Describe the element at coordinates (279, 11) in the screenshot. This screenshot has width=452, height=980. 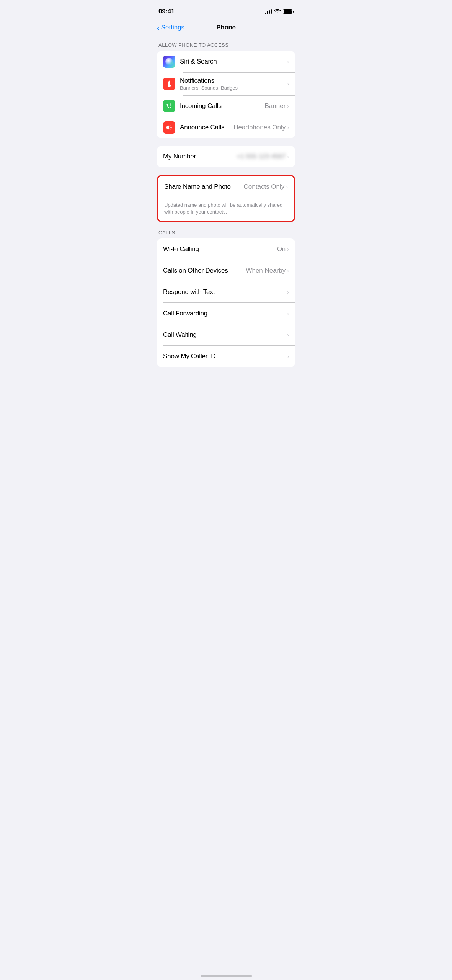
I see `status-icons` at that location.